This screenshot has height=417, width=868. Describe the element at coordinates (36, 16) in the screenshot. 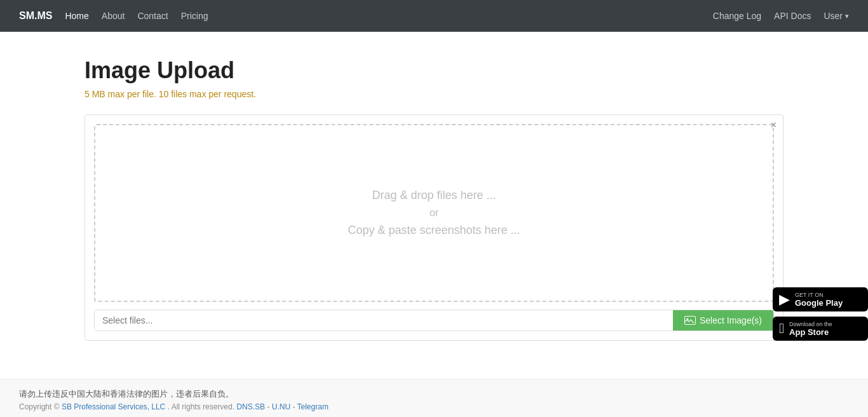

I see `brand-logo: SM.MS` at that location.